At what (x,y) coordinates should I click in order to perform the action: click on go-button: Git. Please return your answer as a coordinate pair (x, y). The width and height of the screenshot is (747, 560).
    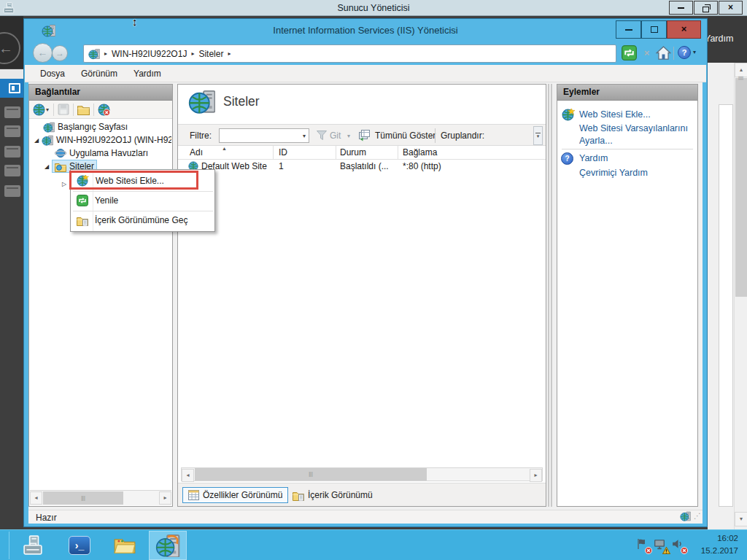
    Looking at the image, I should click on (336, 136).